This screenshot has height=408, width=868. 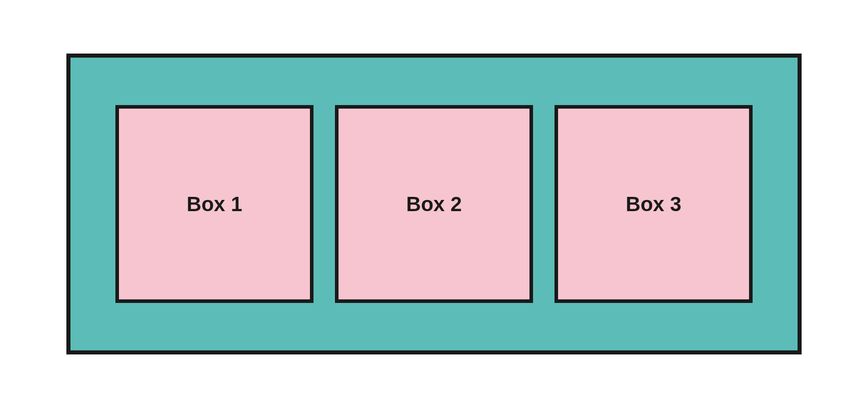 I want to click on box-1: Box 1, so click(x=214, y=204).